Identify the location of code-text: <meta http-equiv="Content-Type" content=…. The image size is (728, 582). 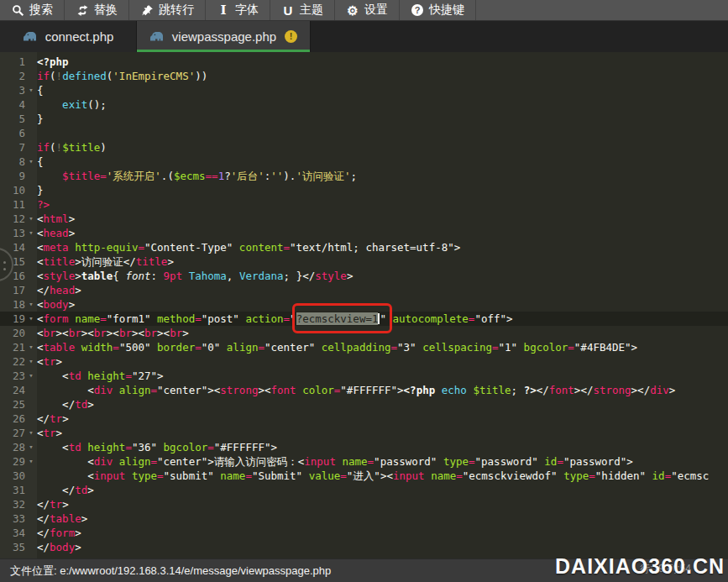
(249, 247).